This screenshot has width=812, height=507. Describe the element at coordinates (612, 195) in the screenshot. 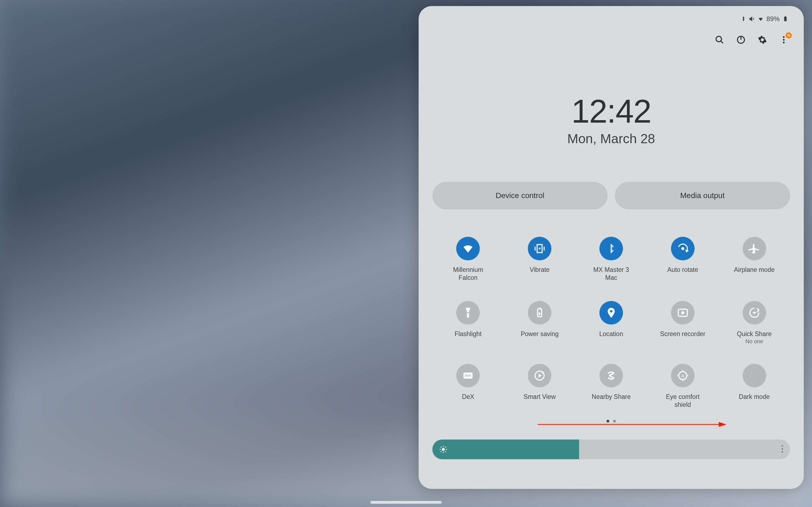

I see `controls-row: Device control Media output` at that location.